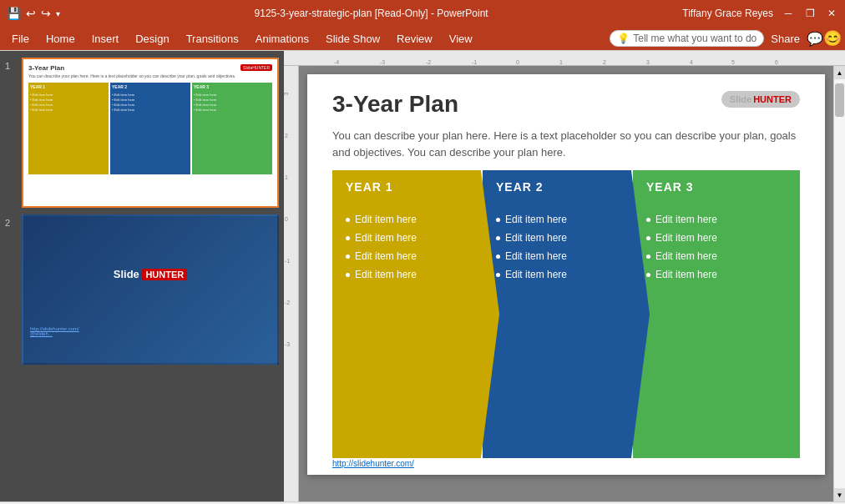 The height and width of the screenshot is (504, 845). What do you see at coordinates (566, 144) in the screenshot?
I see `slide-description: You can describe your plan here. Here is…` at bounding box center [566, 144].